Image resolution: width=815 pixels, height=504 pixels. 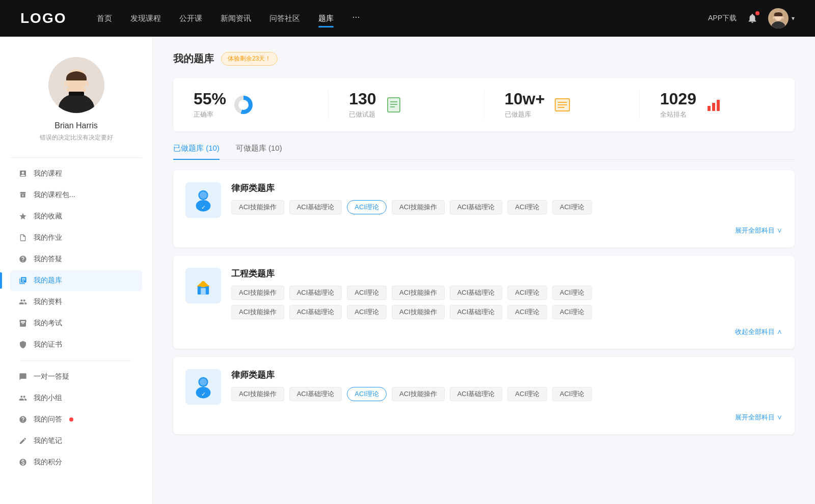 What do you see at coordinates (406, 105) in the screenshot?
I see `stat-done-questions: 130 已做试题` at bounding box center [406, 105].